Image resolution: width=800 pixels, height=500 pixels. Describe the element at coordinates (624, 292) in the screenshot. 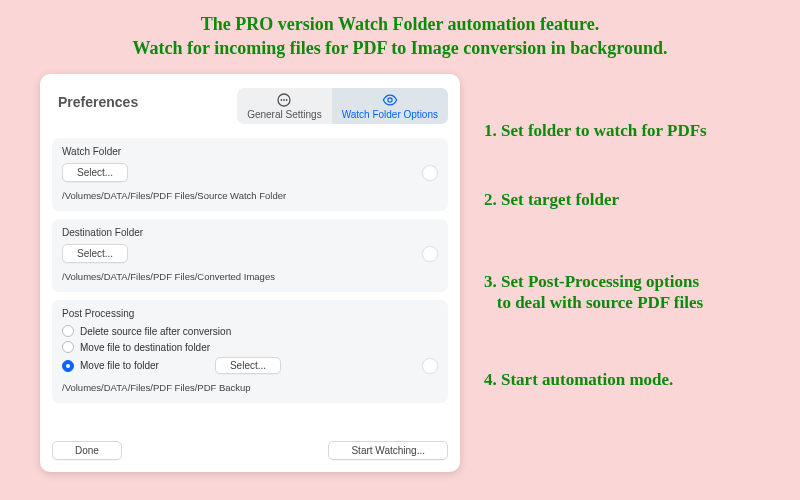

I see `annotation-3: 3. Set Post-Processing options to deal w…` at that location.